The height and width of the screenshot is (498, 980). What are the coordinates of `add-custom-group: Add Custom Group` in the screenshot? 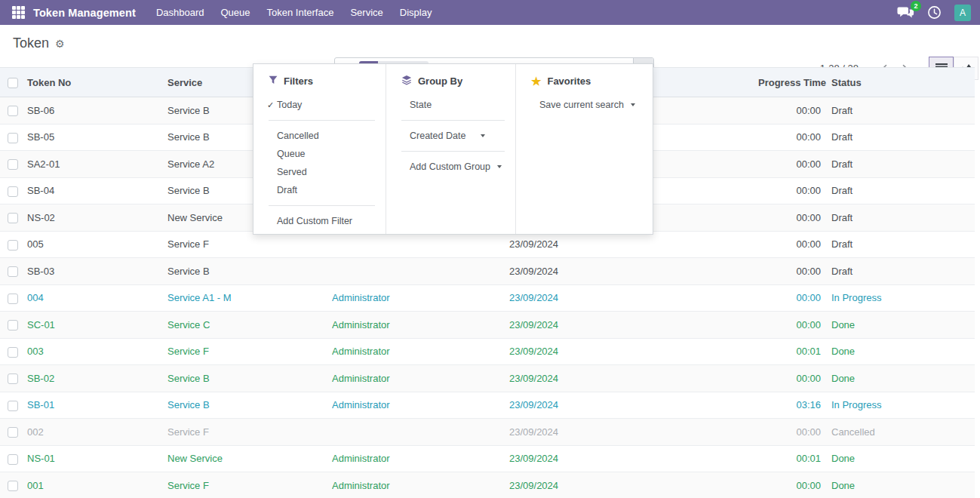 It's located at (457, 167).